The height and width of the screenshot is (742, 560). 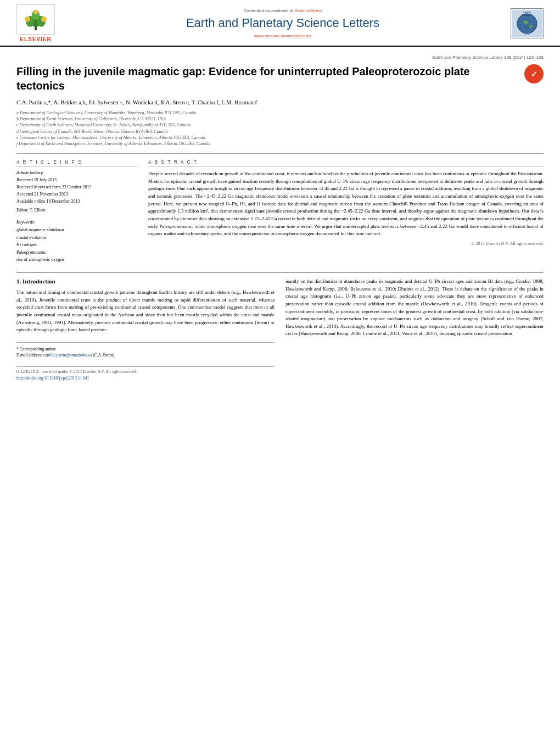 What do you see at coordinates (77, 180) in the screenshot?
I see `received-date: Received 19 July 2013` at bounding box center [77, 180].